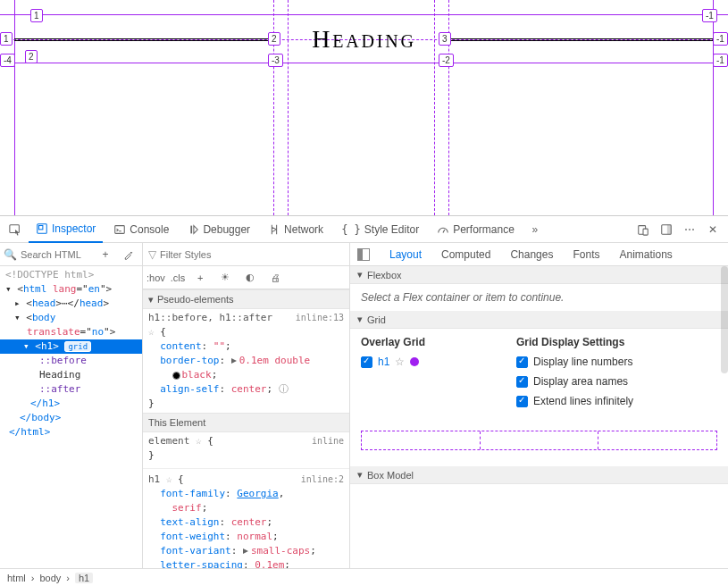 Image resolution: width=728 pixels, height=586 pixels. I want to click on grid-label: -3, so click(275, 61).